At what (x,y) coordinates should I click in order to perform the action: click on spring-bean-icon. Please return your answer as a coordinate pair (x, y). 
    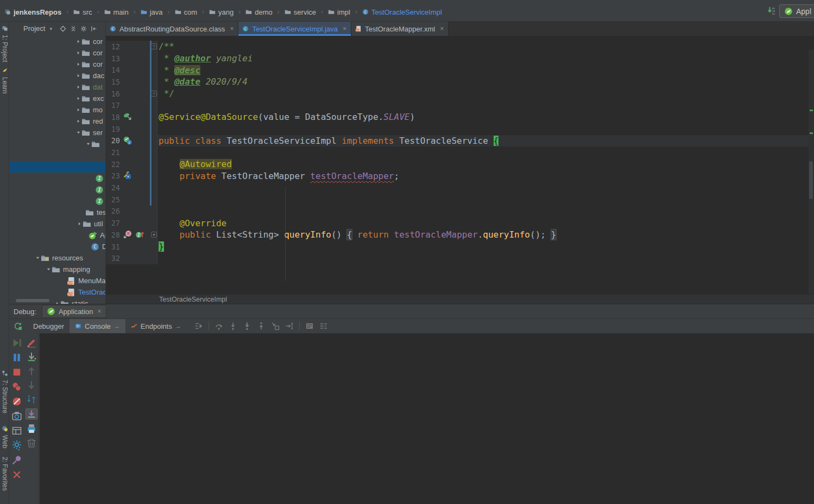
    Looking at the image, I should click on (128, 117).